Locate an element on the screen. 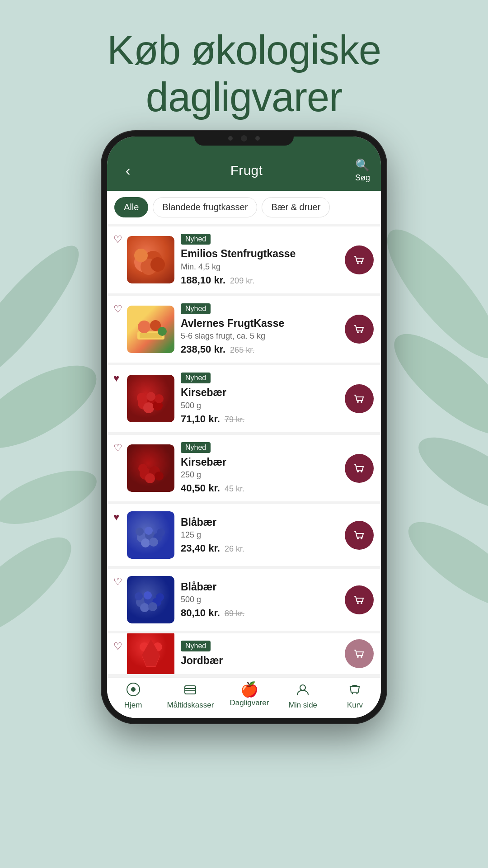 The width and height of the screenshot is (488, 868). nav-dagligvarer-label: Dagligvarer is located at coordinates (249, 703).